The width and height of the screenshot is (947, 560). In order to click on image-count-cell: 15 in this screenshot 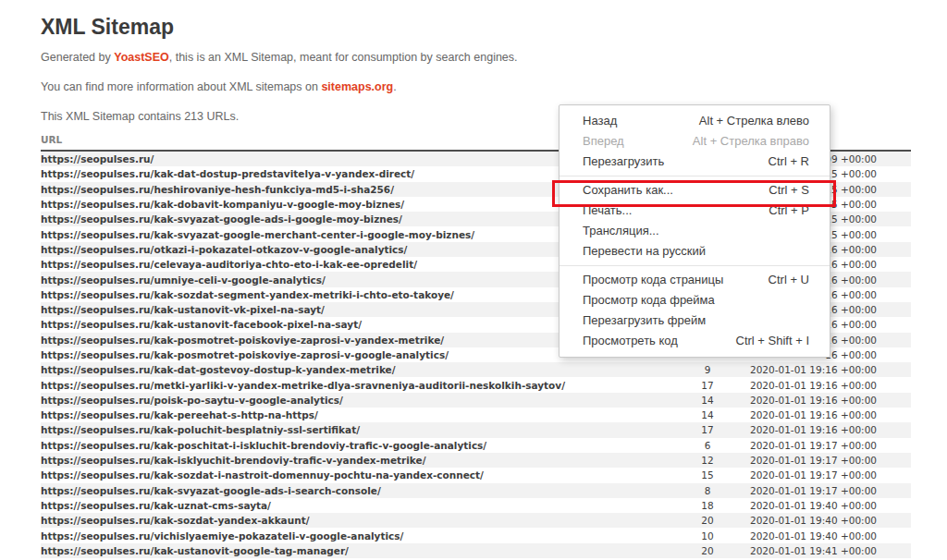, I will do `click(707, 475)`.